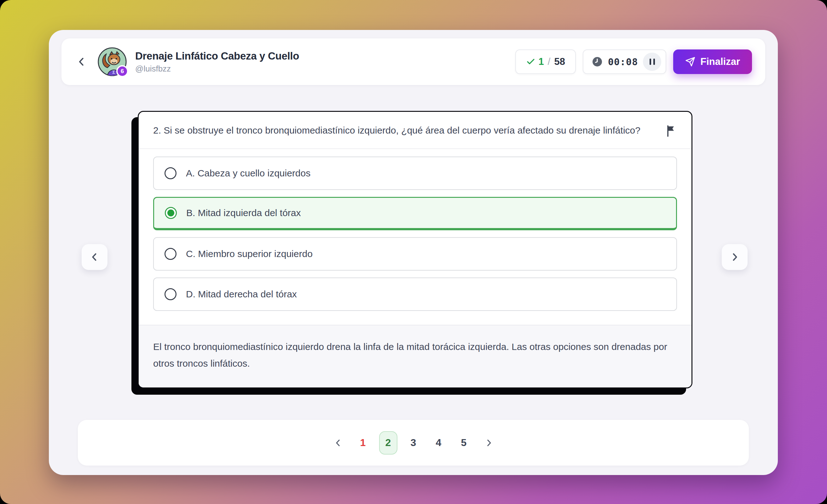  Describe the element at coordinates (415, 173) in the screenshot. I see `option-a: A. Cabeza y cuello izquierdos` at that location.